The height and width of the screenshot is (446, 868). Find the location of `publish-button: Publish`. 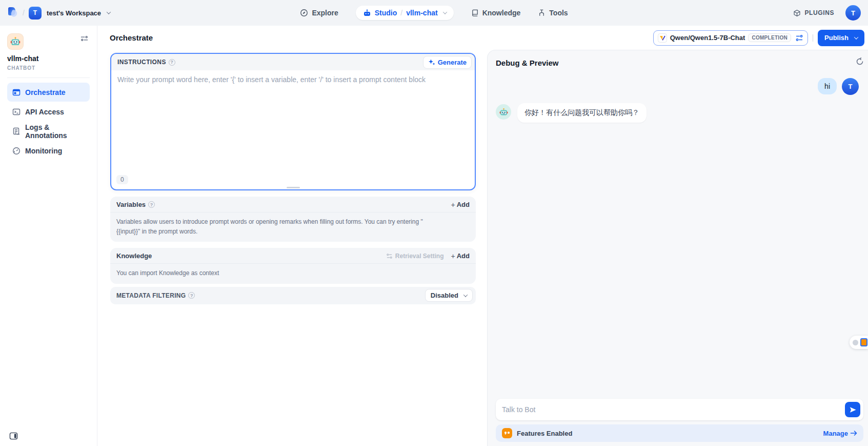

publish-button: Publish is located at coordinates (841, 38).